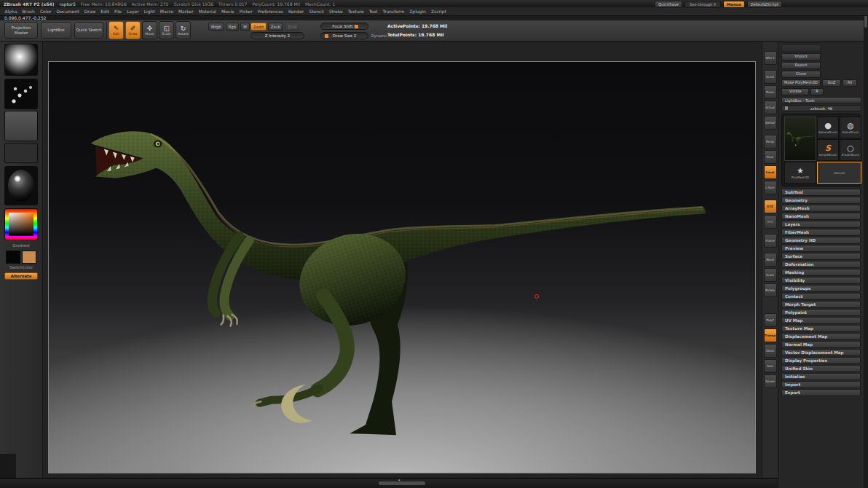 This screenshot has width=868, height=488. Describe the element at coordinates (166, 31) in the screenshot. I see `mode-button: ◱Scale` at that location.